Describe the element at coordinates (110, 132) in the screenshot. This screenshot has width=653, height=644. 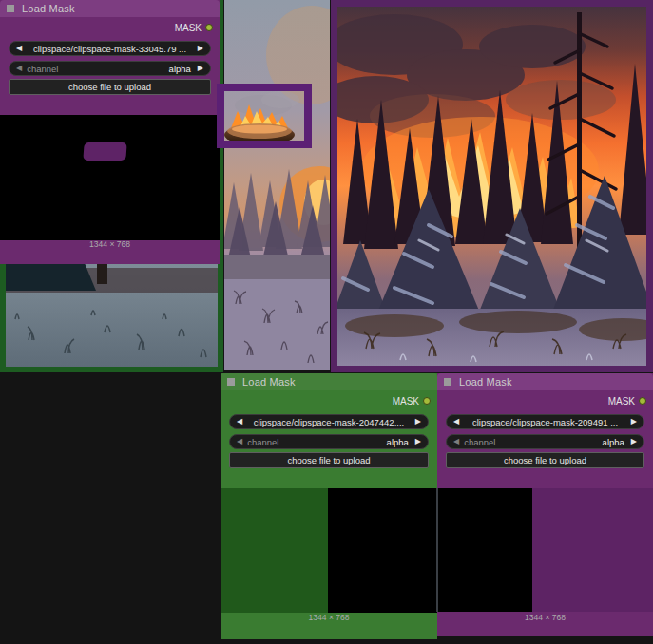
I see `load-mask-node-1: Load Mask MASK ◀ clipspace/clipspace-mas…` at that location.